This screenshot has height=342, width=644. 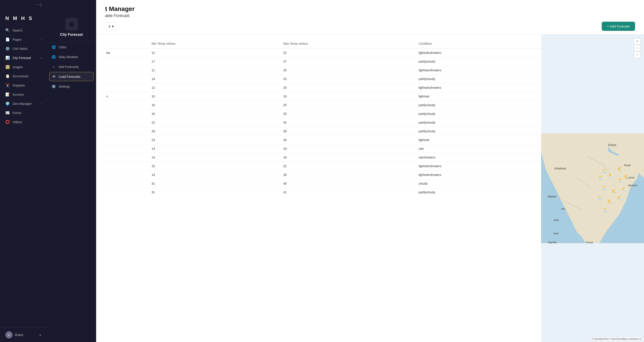 What do you see at coordinates (638, 48) in the screenshot?
I see `map-controls: + − ↑` at bounding box center [638, 48].